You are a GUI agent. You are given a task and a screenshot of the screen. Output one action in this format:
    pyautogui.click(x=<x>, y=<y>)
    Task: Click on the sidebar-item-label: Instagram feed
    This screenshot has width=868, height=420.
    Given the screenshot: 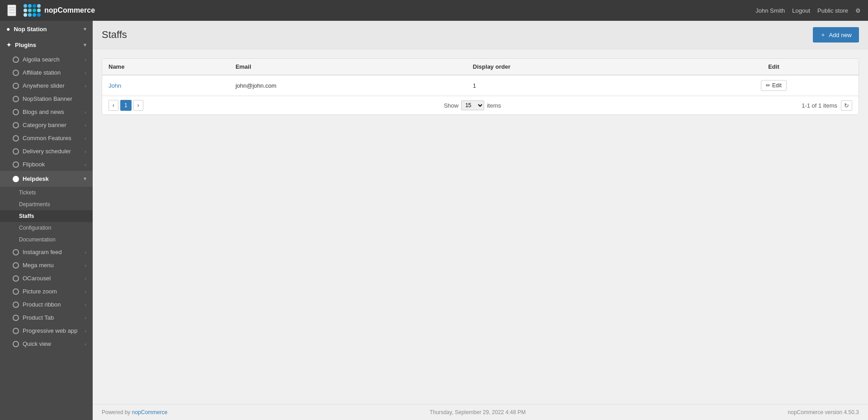 What is the action you would take?
    pyautogui.click(x=42, y=252)
    